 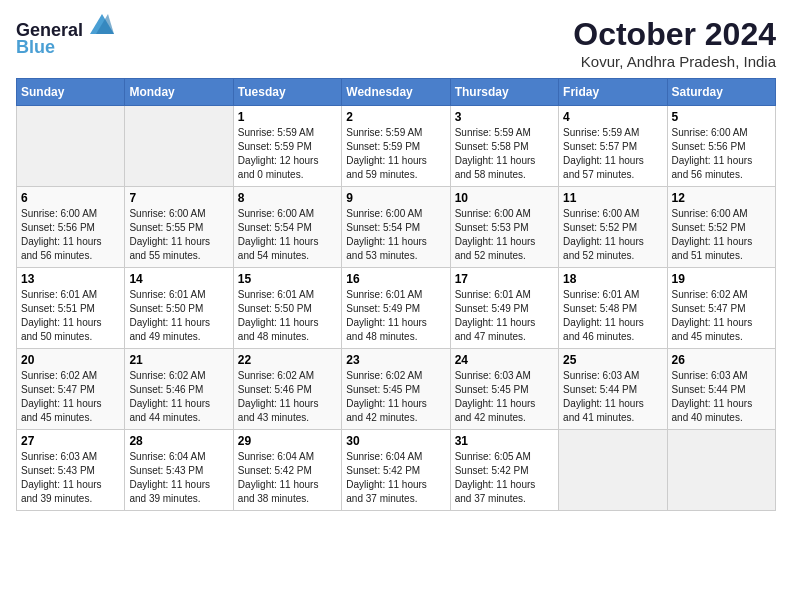 I want to click on column-header-thursday: Thursday, so click(x=504, y=92).